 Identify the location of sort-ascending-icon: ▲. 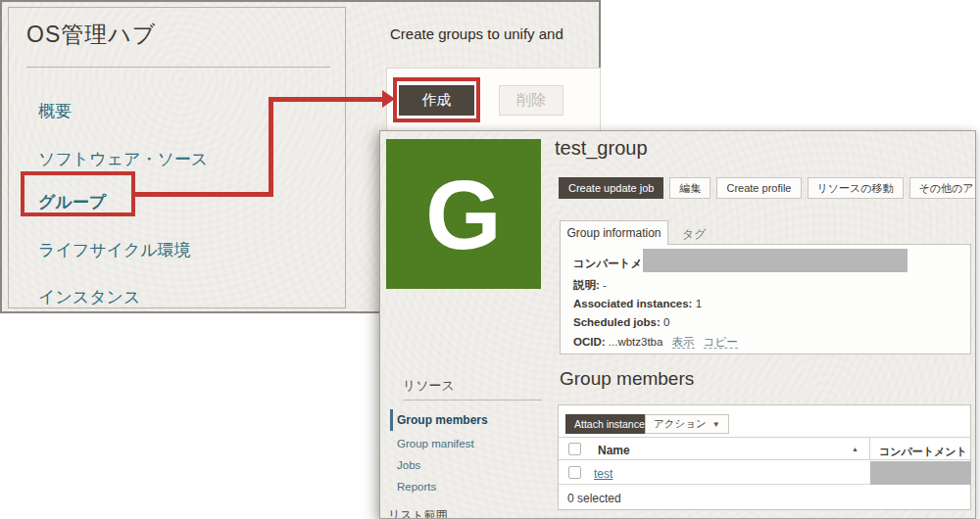
(855, 448).